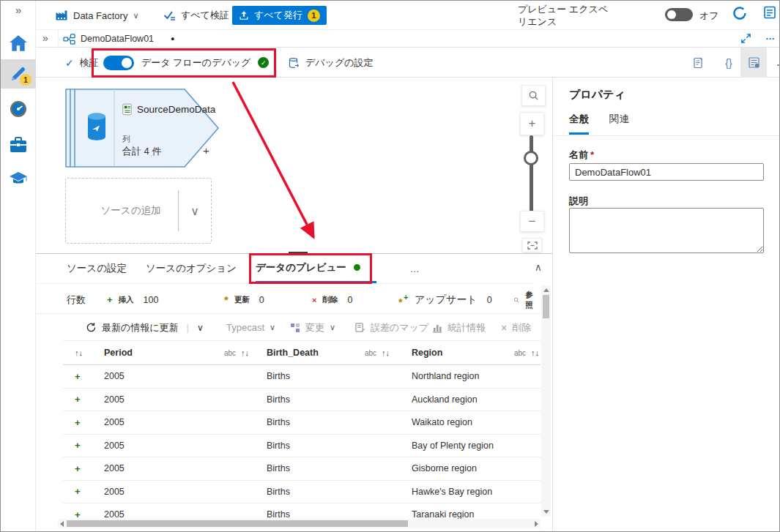 The height and width of the screenshot is (532, 780). What do you see at coordinates (360, 328) in the screenshot?
I see `map-drifted-icon` at bounding box center [360, 328].